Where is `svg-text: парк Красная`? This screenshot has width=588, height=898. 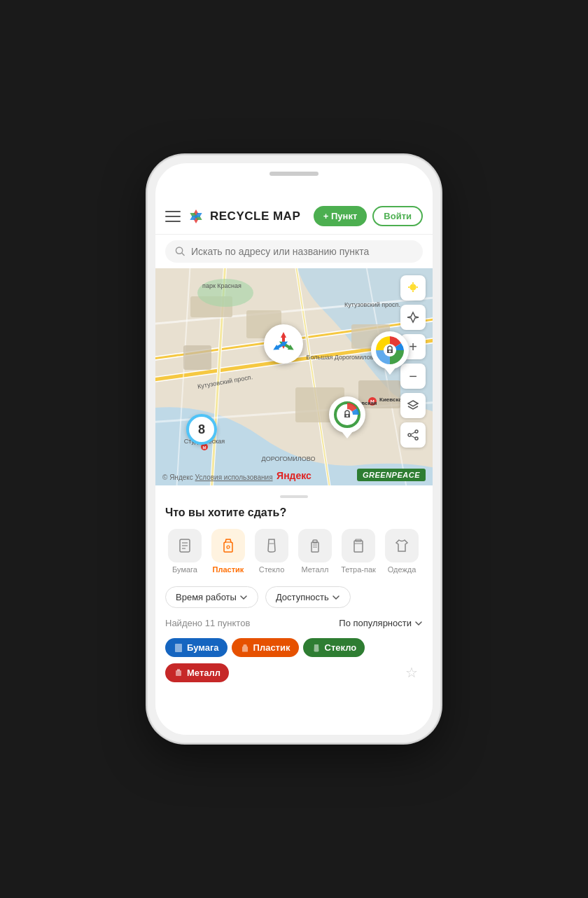 svg-text: парк Красная is located at coordinates (222, 286).